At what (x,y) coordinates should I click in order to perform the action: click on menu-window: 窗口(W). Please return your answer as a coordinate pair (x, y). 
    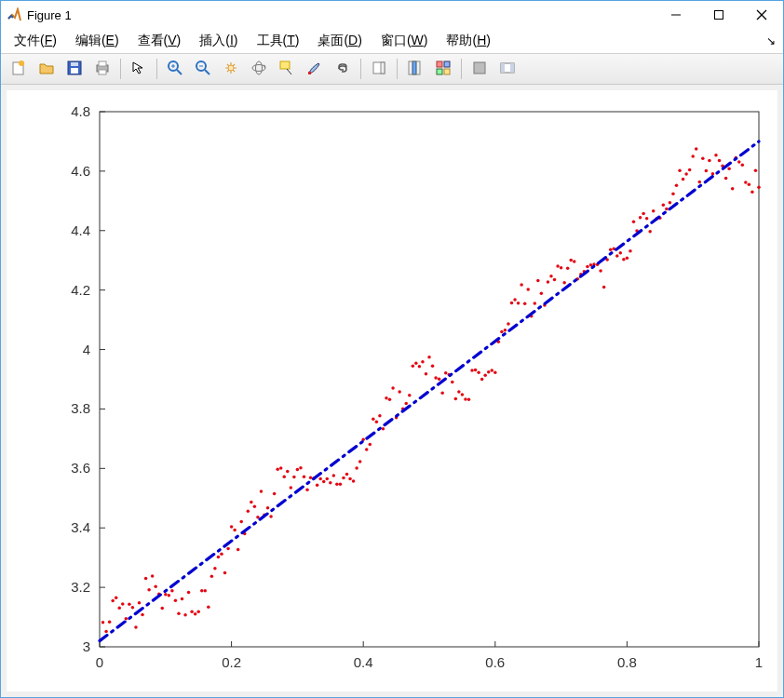
    Looking at the image, I should click on (404, 41).